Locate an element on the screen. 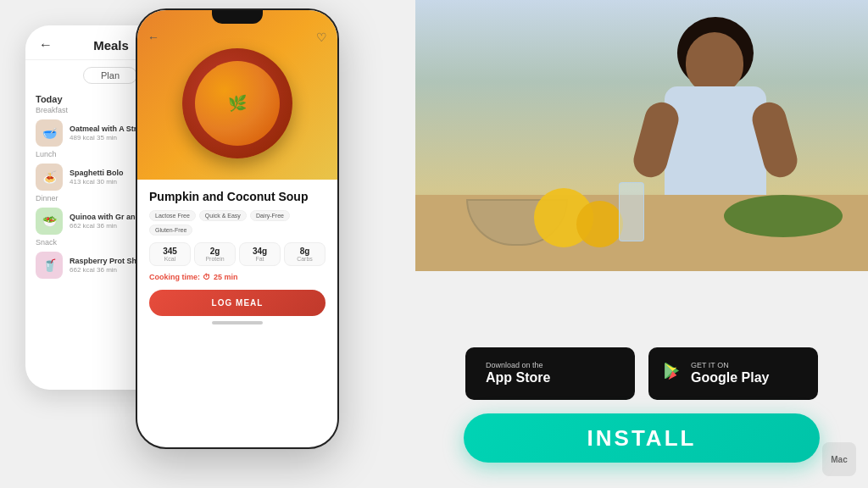 This screenshot has height=488, width=868. clock-icon: ⏱ is located at coordinates (207, 277).